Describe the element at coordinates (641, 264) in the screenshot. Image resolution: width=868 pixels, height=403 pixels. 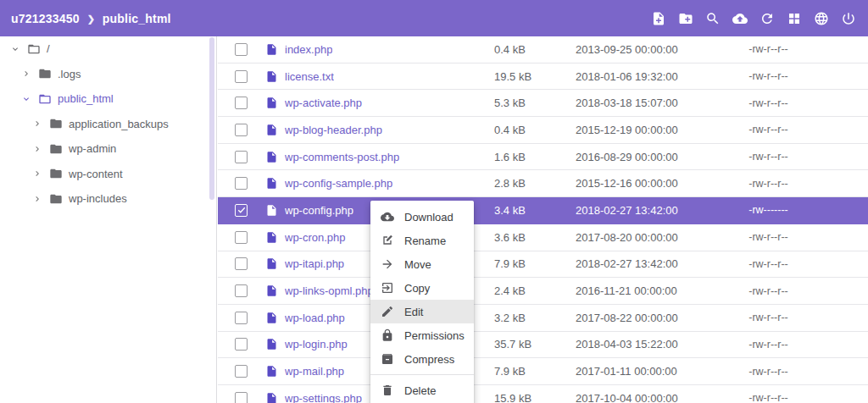
I see `file-modified-date: 2018-02-27 13:42:00` at that location.